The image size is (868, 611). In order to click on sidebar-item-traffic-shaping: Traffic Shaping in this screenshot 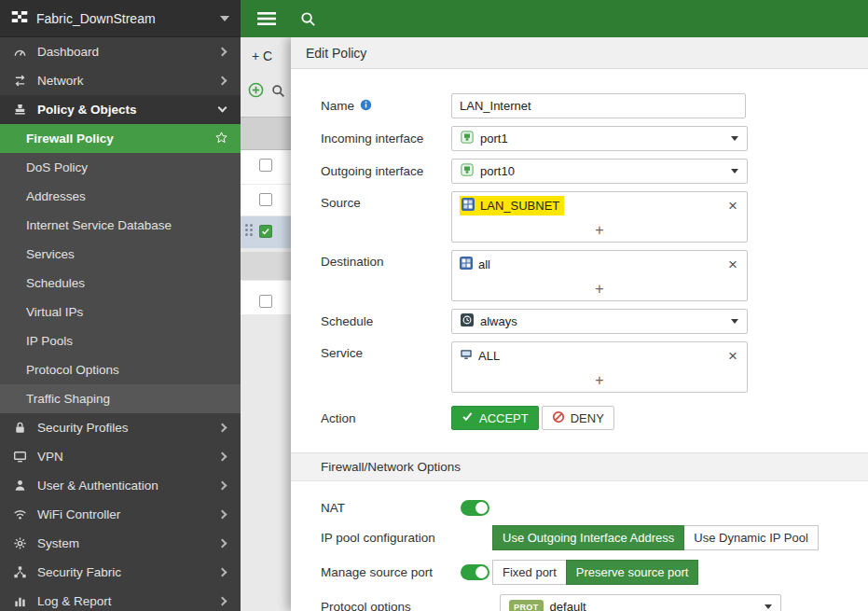, I will do `click(120, 399)`.